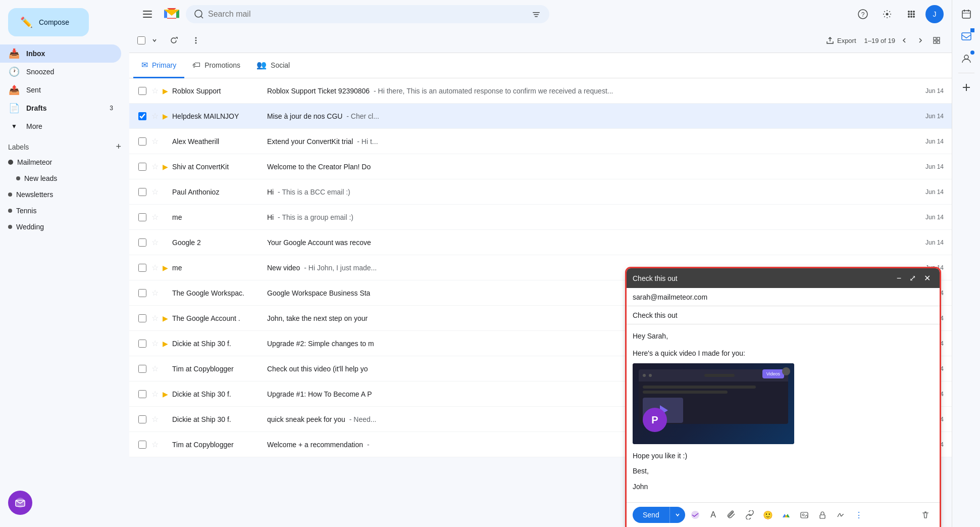 The height and width of the screenshot is (527, 980). Describe the element at coordinates (540, 243) in the screenshot. I see `table-row: ☆ ▶ Google 2 Your Google Account was rec…` at that location.